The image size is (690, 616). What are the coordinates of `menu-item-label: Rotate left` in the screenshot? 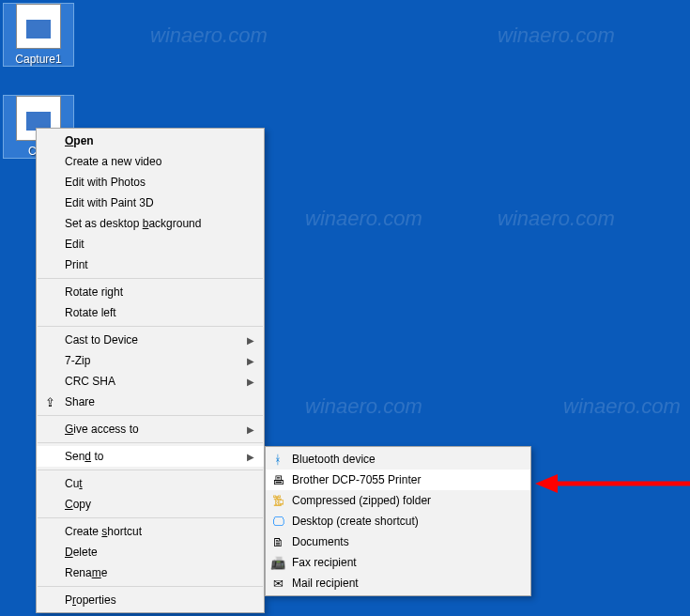 It's located at (150, 313).